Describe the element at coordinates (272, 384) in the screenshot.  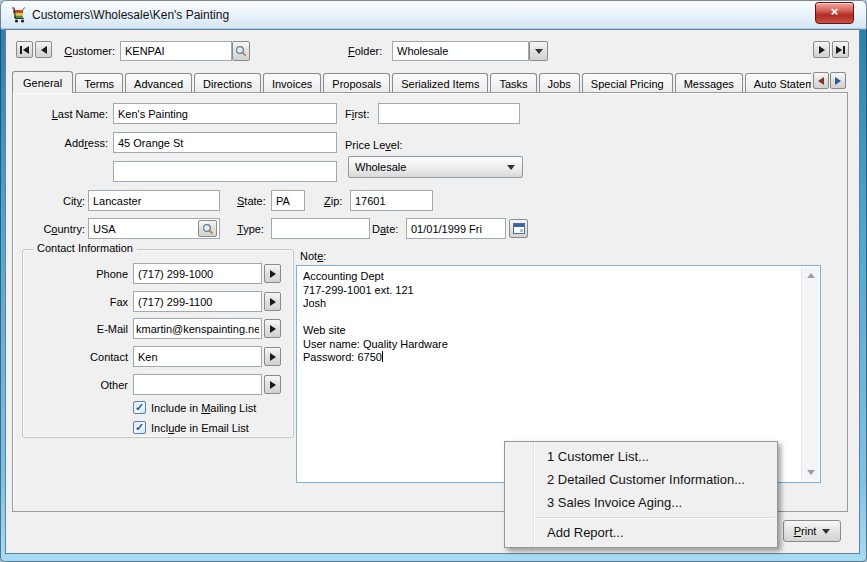
I see `other-action-button` at that location.